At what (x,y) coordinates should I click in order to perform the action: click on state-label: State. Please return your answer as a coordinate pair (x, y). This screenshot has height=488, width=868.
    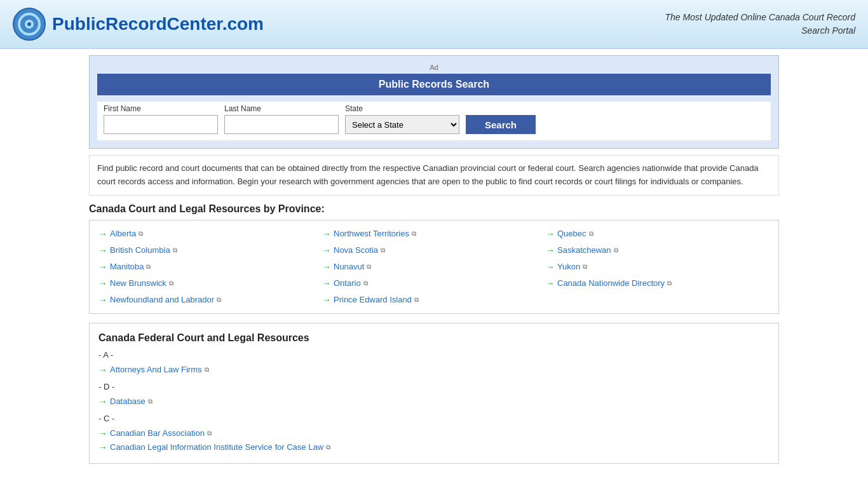
    Looking at the image, I should click on (402, 109).